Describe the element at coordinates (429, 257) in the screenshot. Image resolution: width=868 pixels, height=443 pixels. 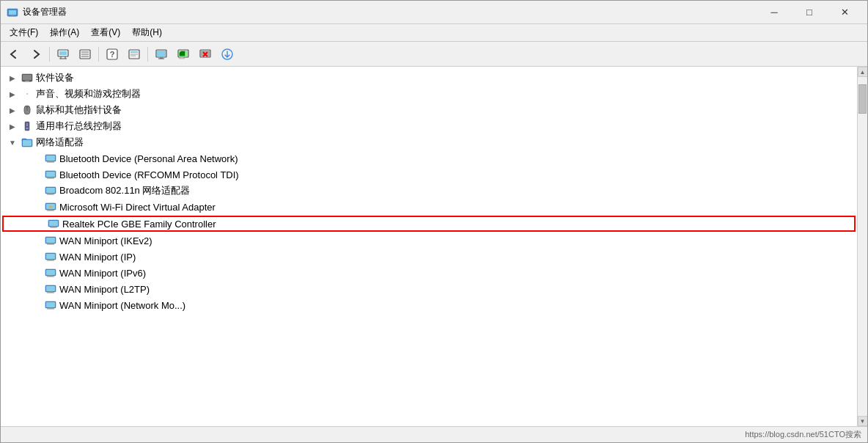
I see `tree-item-wan-ip: ▶ WAN Miniport (IP)` at that location.